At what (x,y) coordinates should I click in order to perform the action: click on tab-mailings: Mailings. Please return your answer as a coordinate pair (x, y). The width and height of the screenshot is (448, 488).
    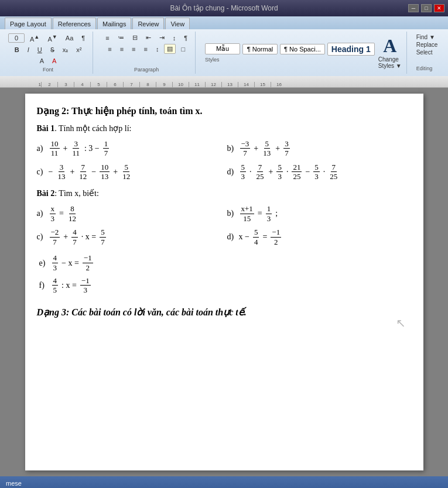
    Looking at the image, I should click on (114, 23).